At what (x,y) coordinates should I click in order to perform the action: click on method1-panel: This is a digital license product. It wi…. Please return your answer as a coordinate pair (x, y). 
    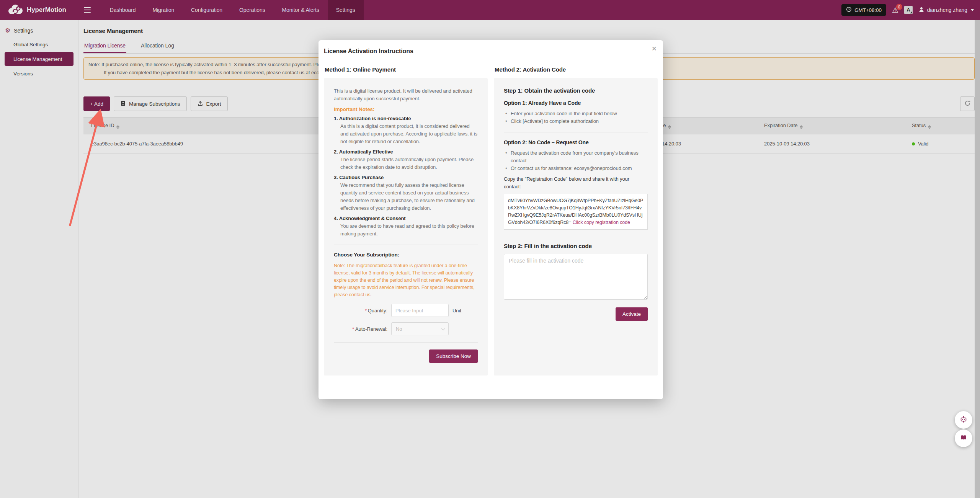
    Looking at the image, I should click on (406, 227).